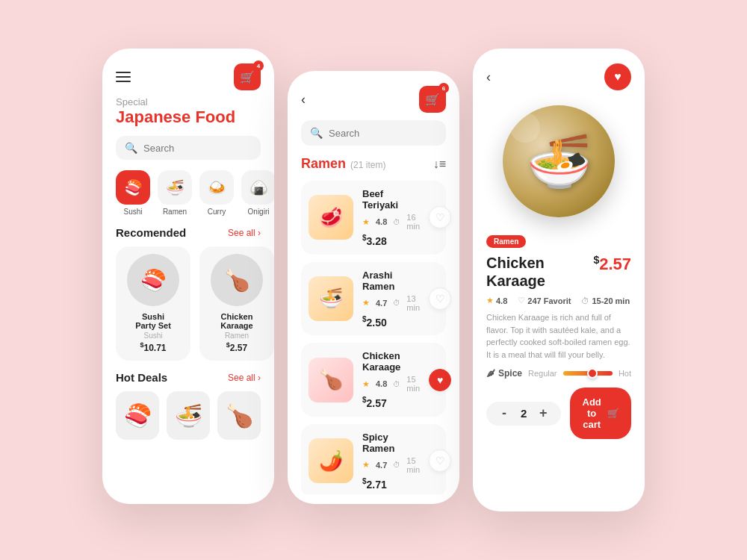  What do you see at coordinates (188, 415) in the screenshot?
I see `hot-deal-2: 🍜` at bounding box center [188, 415].